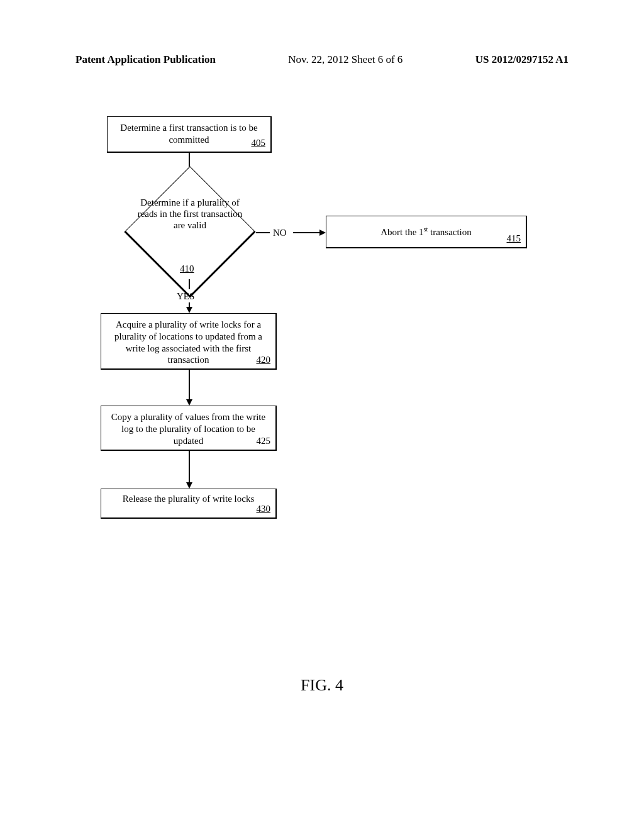 Image resolution: width=644 pixels, height=830 pixels. Describe the element at coordinates (189, 429) in the screenshot. I see `box-425-text: Copy a plurality of values from the writ…` at that location.